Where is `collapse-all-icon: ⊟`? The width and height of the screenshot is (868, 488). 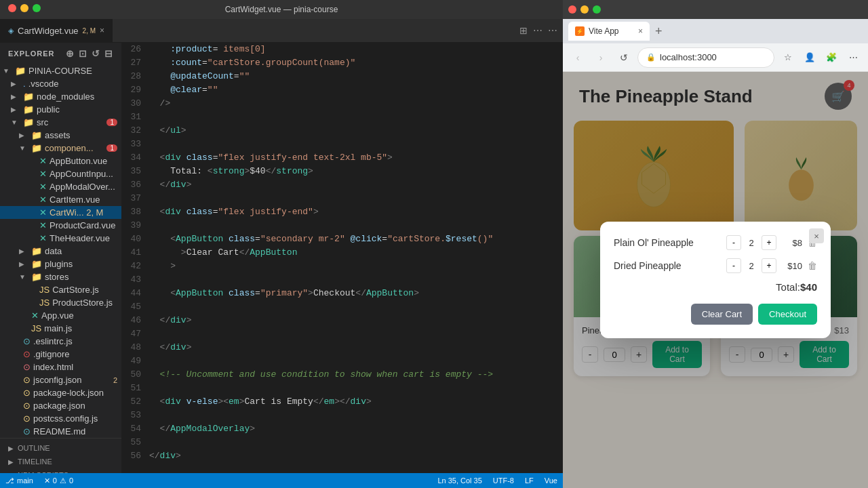
collapse-all-icon: ⊟ is located at coordinates (108, 54).